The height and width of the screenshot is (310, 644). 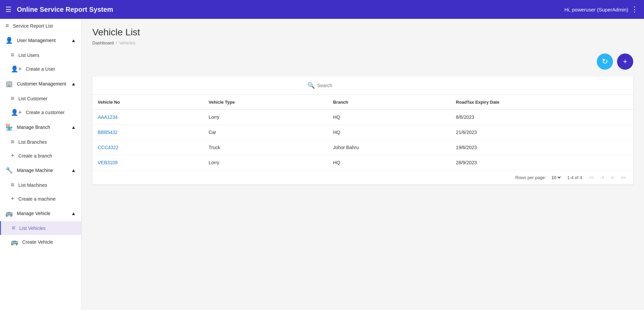 I want to click on page-title: Vehicle List, so click(x=363, y=32).